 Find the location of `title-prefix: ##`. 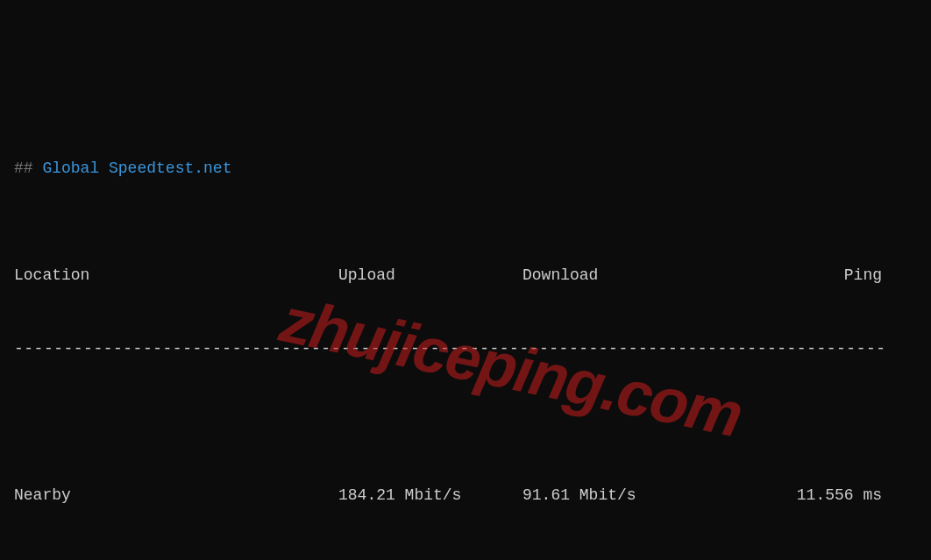

title-prefix: ## is located at coordinates (28, 168).